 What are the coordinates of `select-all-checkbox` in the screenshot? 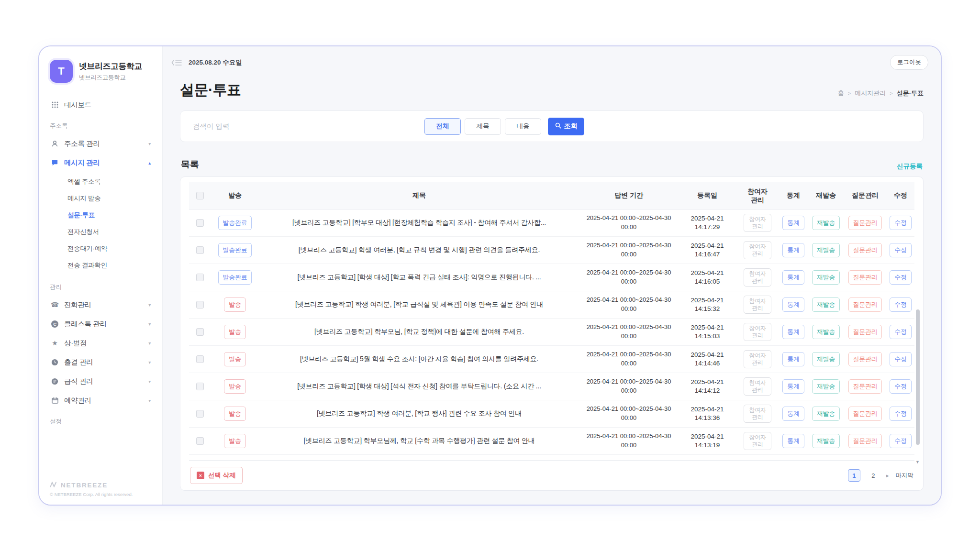 It's located at (200, 196).